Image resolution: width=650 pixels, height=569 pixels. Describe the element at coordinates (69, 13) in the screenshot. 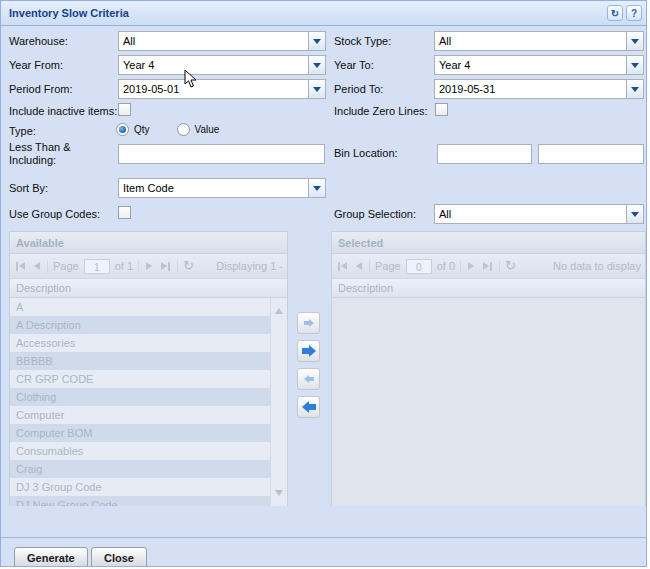

I see `dialog-title: Inventory Slow Criteria` at that location.